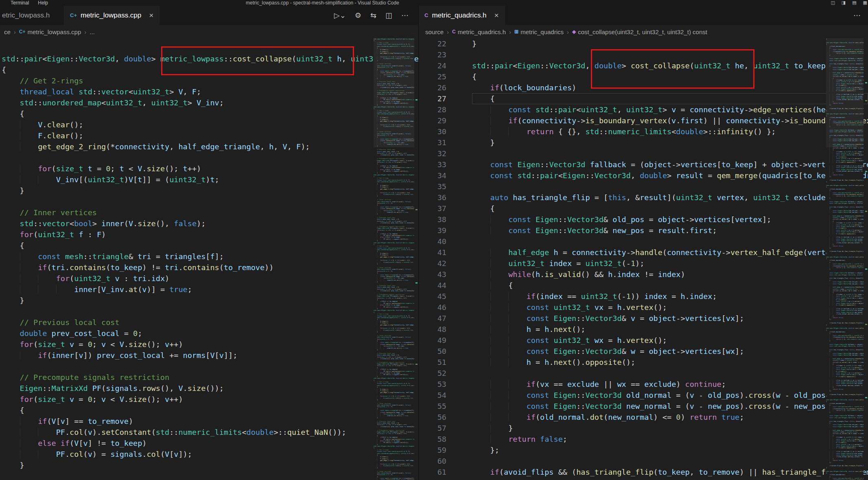 Image resolution: width=868 pixels, height=480 pixels. What do you see at coordinates (210, 443) in the screenshot?
I see `code-line: else if(V[v] != to_keep)` at bounding box center [210, 443].